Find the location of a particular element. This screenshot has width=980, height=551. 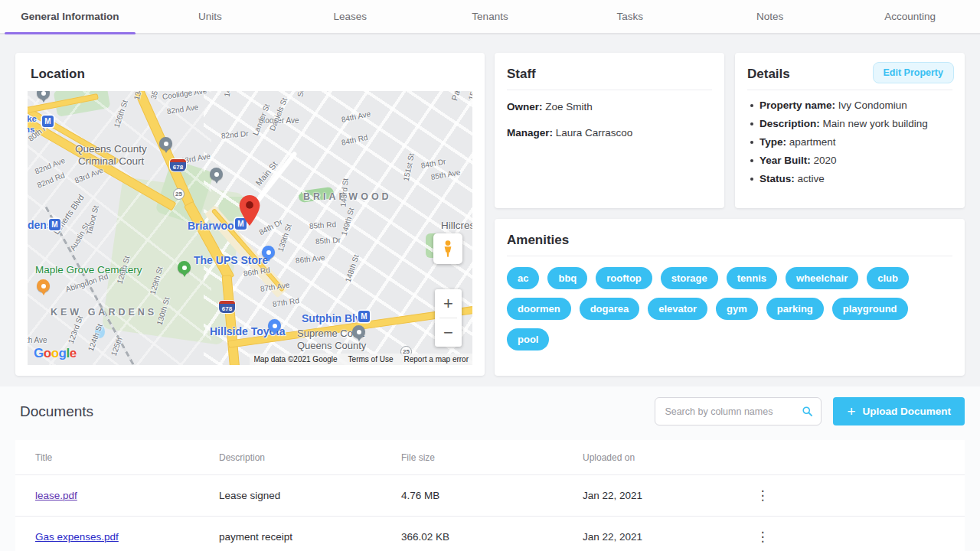

terms-of-use: Terms of Use is located at coordinates (371, 360).